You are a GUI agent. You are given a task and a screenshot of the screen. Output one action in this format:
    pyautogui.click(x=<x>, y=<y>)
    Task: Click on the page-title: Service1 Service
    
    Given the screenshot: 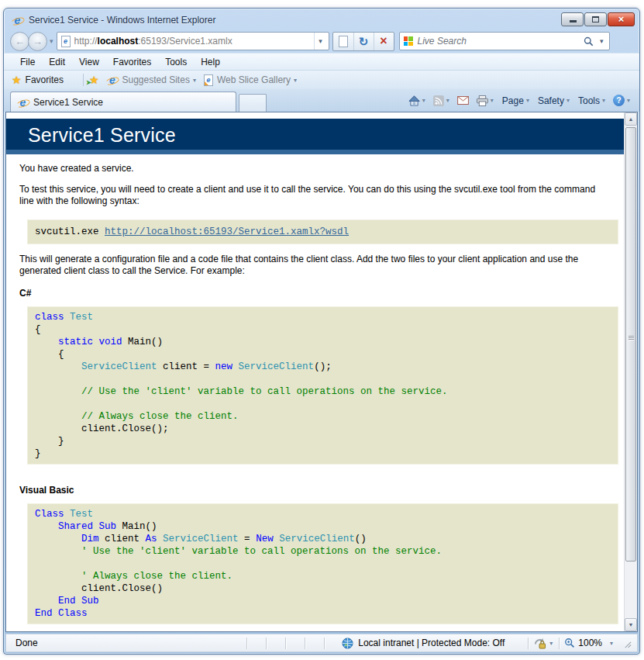 What is the action you would take?
    pyautogui.click(x=325, y=135)
    